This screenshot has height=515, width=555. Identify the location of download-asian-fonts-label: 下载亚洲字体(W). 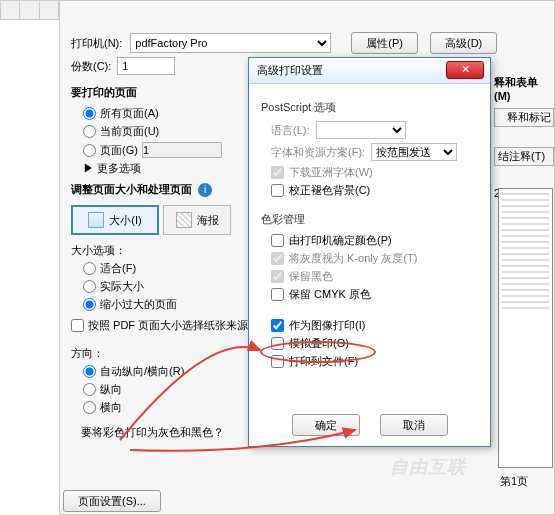
(331, 172).